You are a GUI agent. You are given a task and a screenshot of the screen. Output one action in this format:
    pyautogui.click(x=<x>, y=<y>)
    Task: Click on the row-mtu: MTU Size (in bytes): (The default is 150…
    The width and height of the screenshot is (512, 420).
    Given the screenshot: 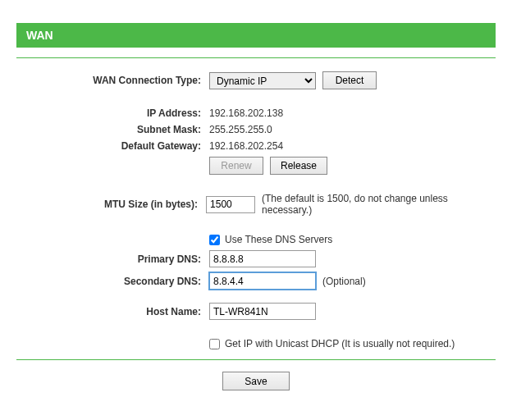 What is the action you would take?
    pyautogui.click(x=256, y=204)
    